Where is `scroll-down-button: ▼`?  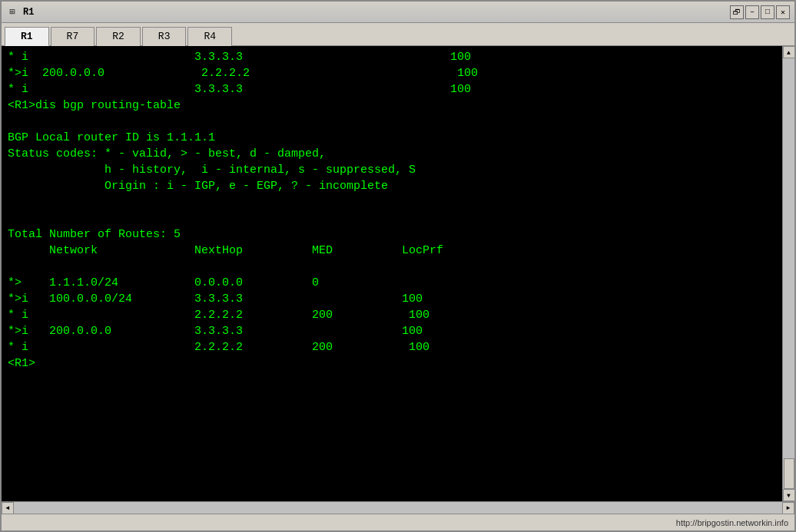 scroll-down-button: ▼ is located at coordinates (789, 495).